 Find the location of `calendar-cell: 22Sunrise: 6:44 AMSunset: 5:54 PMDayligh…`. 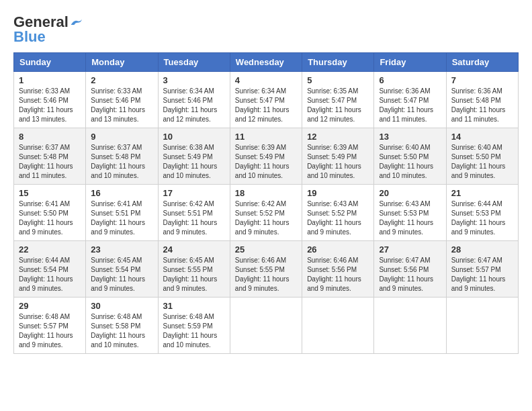

calendar-cell: 22Sunrise: 6:44 AMSunset: 5:54 PMDayligh… is located at coordinates (50, 269).